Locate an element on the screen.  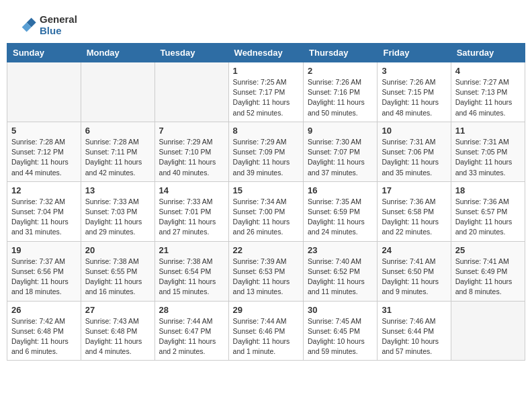
calendar-cell: 16Sunrise: 7:35 AM Sunset: 6:59 PM Dayli… is located at coordinates (341, 211).